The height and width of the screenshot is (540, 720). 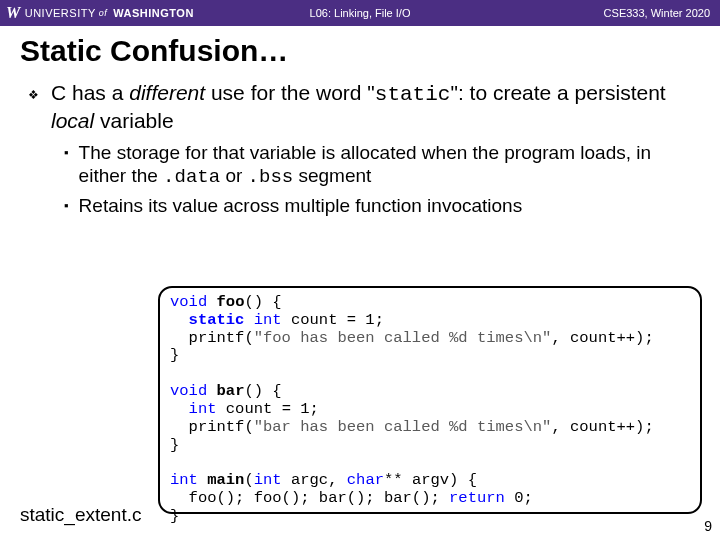 I want to click on bullet-main-text: C has a different use for the word "stat…, so click(x=376, y=108).